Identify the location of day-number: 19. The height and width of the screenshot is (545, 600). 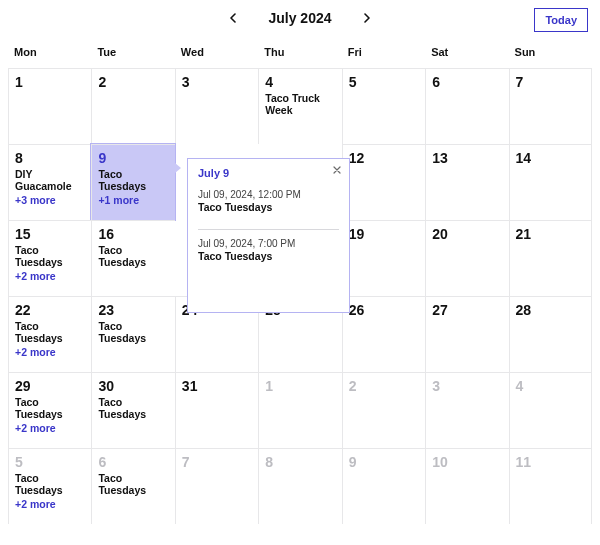
(384, 234).